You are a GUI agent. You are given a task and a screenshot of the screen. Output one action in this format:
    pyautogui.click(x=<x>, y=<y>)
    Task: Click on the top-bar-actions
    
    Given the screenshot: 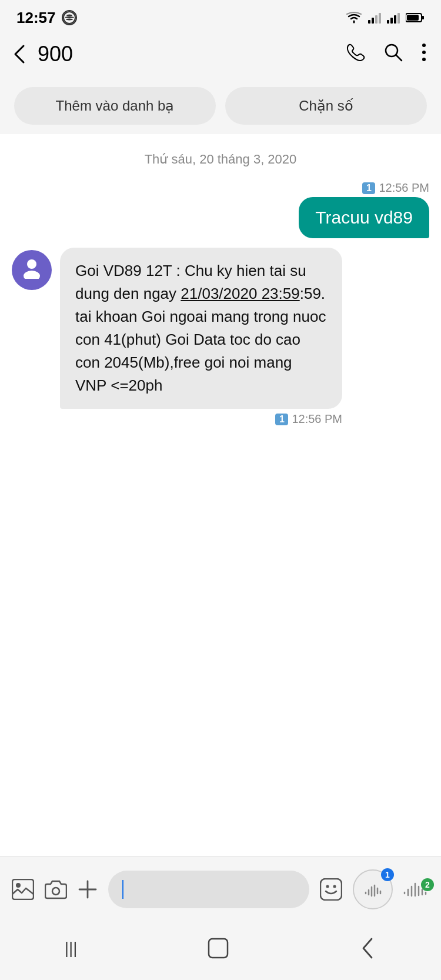 What is the action you would take?
    pyautogui.click(x=386, y=54)
    